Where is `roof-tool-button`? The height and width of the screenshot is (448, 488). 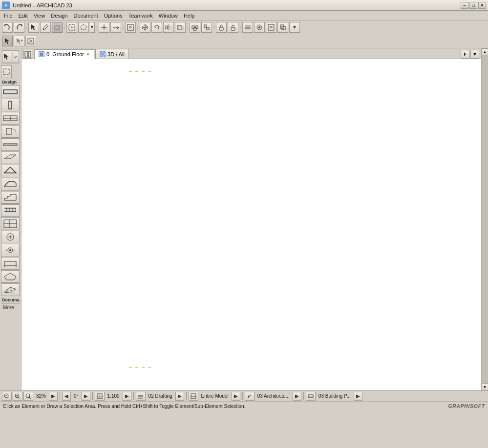 roof-tool-button is located at coordinates (10, 171).